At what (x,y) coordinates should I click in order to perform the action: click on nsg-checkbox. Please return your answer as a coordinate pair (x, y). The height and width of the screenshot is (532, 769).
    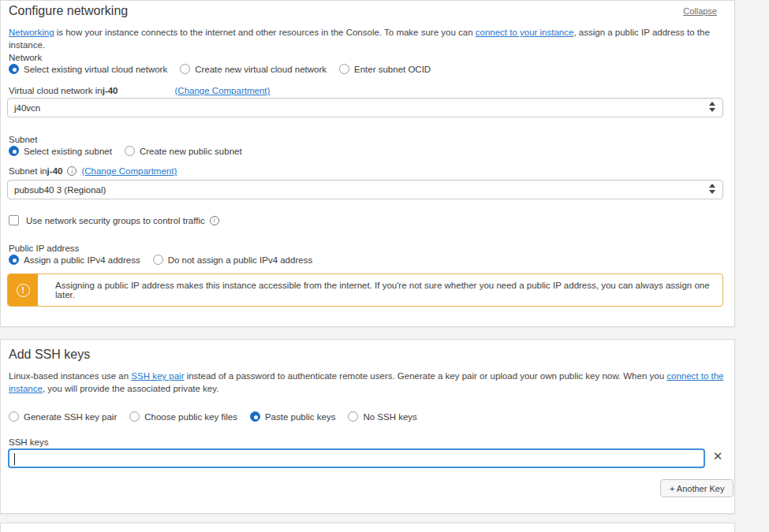
    Looking at the image, I should click on (14, 221).